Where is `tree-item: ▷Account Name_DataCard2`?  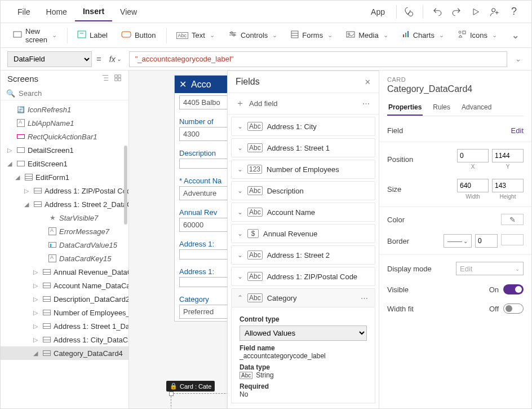 tree-item: ▷Account Name_DataCard2 is located at coordinates (64, 285).